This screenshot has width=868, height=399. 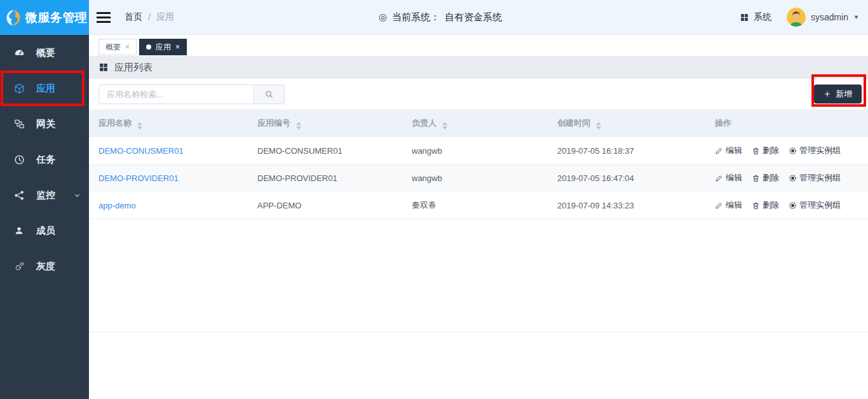 I want to click on search-button, so click(x=269, y=94).